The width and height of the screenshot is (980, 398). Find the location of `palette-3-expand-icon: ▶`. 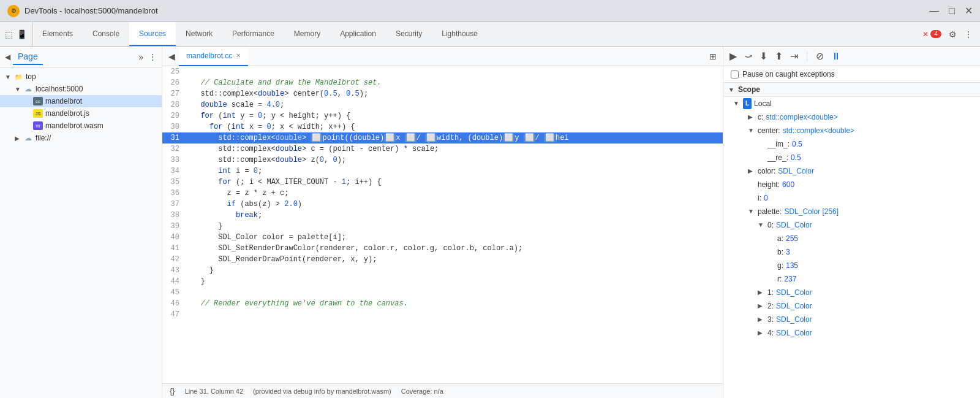

palette-3-expand-icon: ▶ is located at coordinates (761, 320).